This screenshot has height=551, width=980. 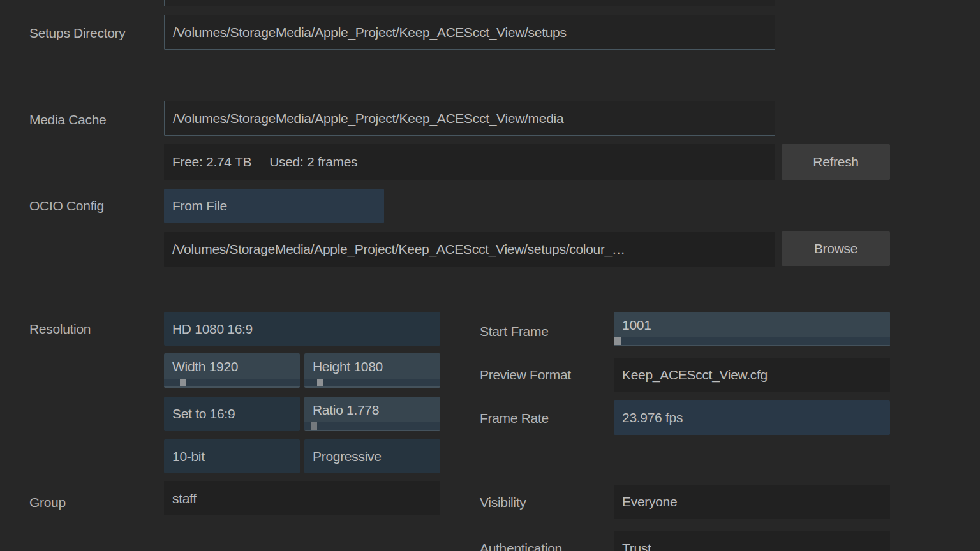 What do you see at coordinates (836, 249) in the screenshot?
I see `browse-button: Browse` at bounding box center [836, 249].